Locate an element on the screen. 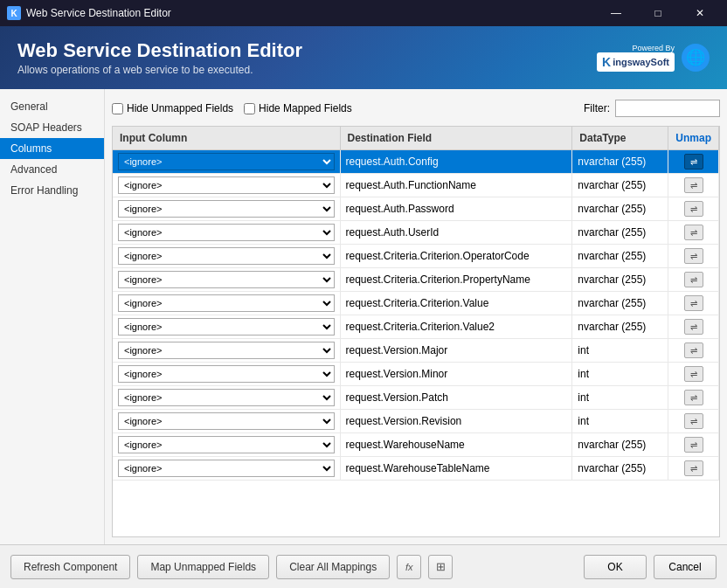  brand-k: K is located at coordinates (606, 62).